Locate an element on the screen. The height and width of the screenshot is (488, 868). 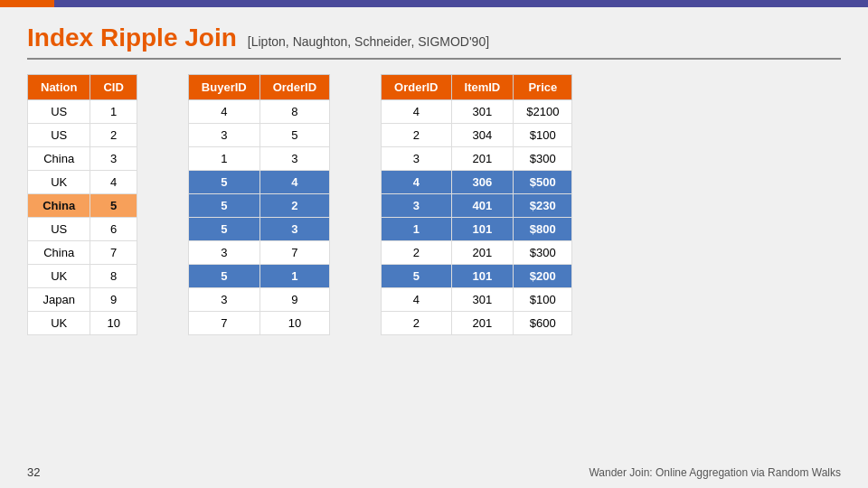
order-cell: 9 is located at coordinates (295, 300).